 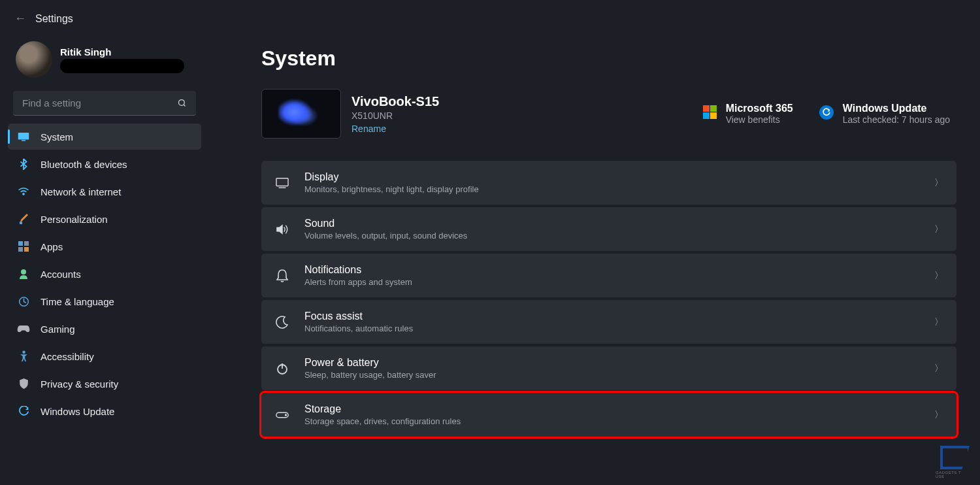 What do you see at coordinates (759, 109) in the screenshot?
I see `card-title: Microsoft 365` at bounding box center [759, 109].